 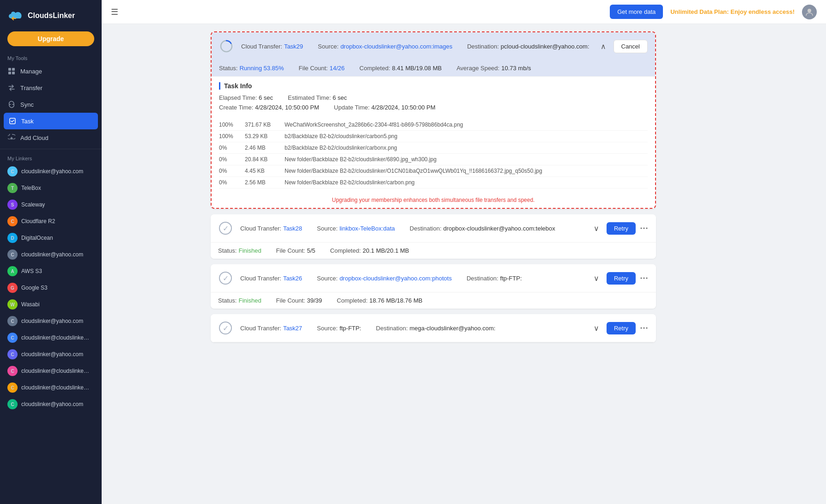 What do you see at coordinates (293, 278) in the screenshot?
I see `task26-name-link: Task26` at bounding box center [293, 278].